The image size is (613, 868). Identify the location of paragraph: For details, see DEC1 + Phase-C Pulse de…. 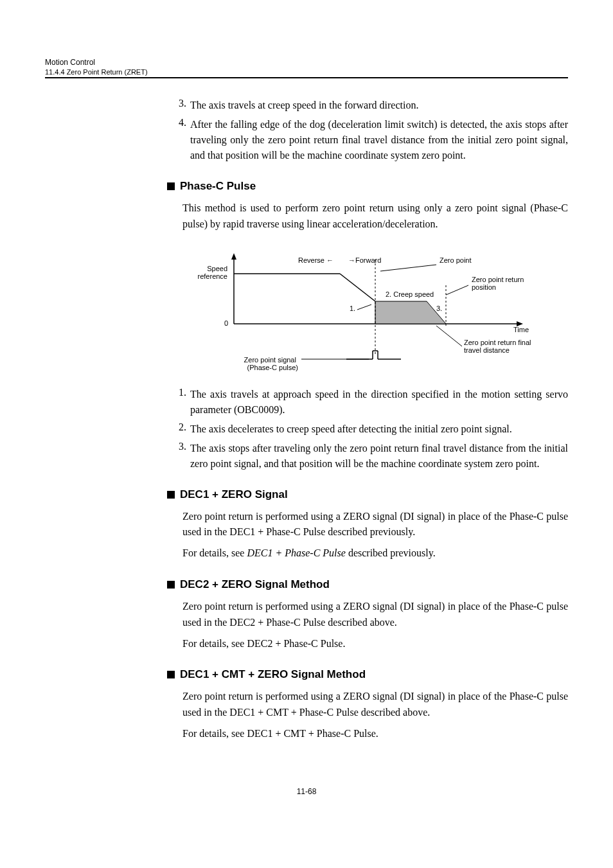
(375, 554).